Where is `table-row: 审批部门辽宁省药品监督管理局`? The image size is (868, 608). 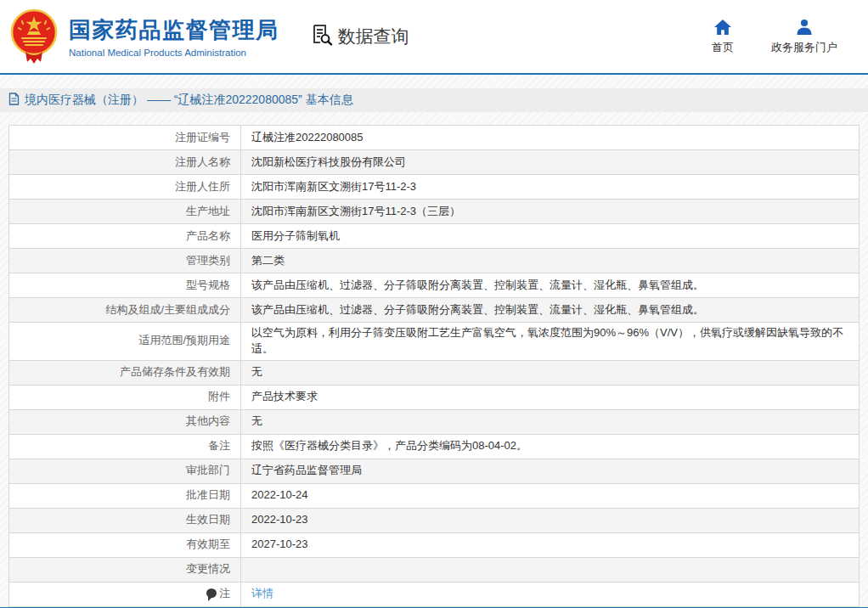 table-row: 审批部门辽宁省药品监督管理局 is located at coordinates (435, 470).